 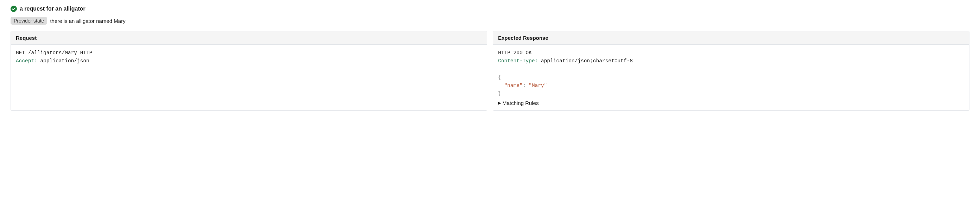 I want to click on response-panel-title: Expected Response, so click(x=731, y=38).